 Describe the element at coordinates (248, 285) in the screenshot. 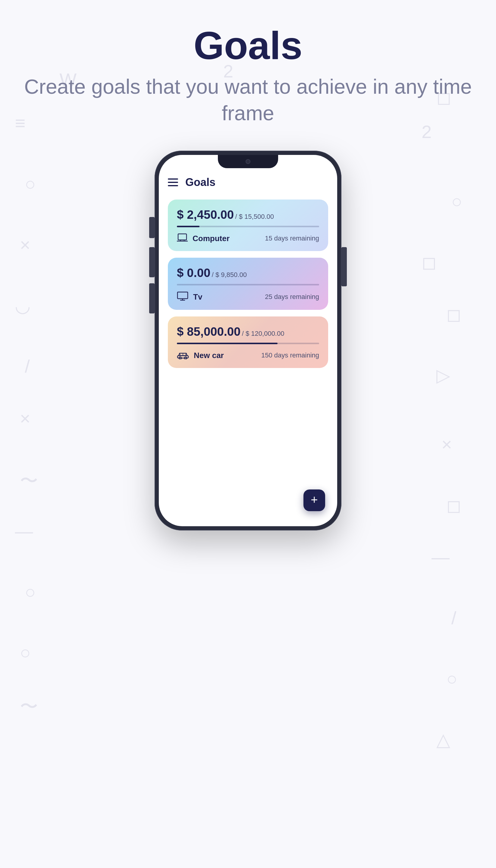

I see `progress-bar-tv` at that location.